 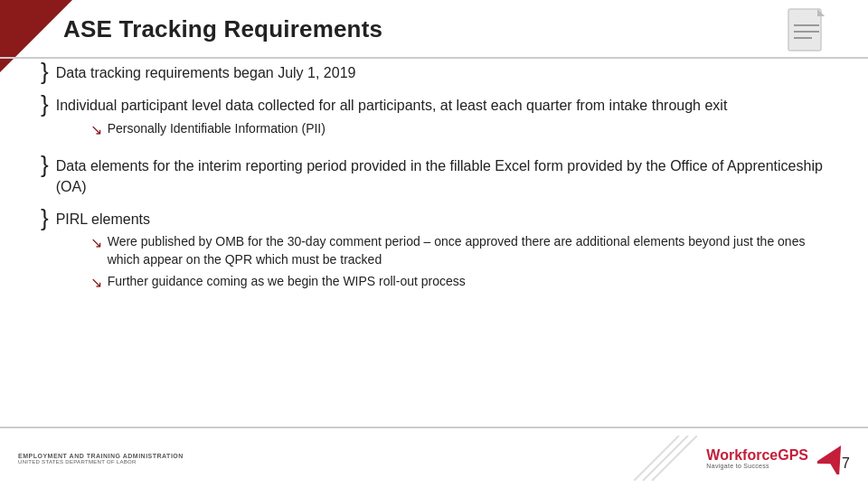 I want to click on footer-org-label: Employment and Training Administration, so click(x=101, y=455).